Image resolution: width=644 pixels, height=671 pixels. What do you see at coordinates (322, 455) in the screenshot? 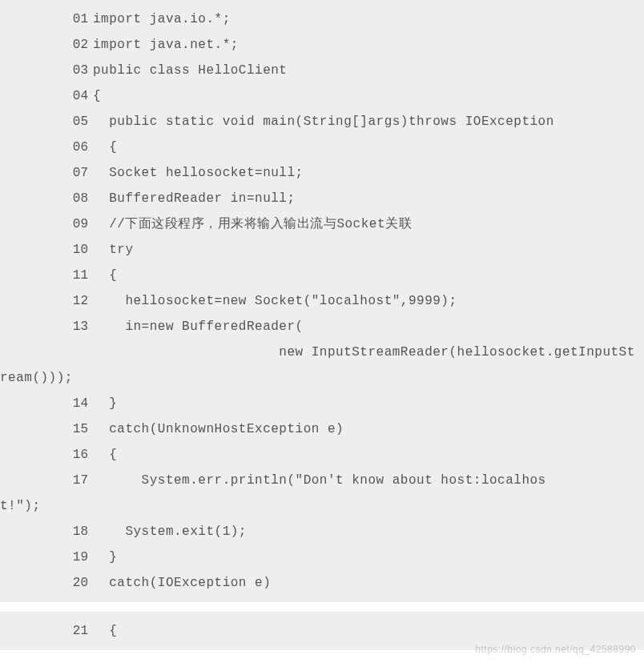
I see `code-line: 16 {` at bounding box center [322, 455].